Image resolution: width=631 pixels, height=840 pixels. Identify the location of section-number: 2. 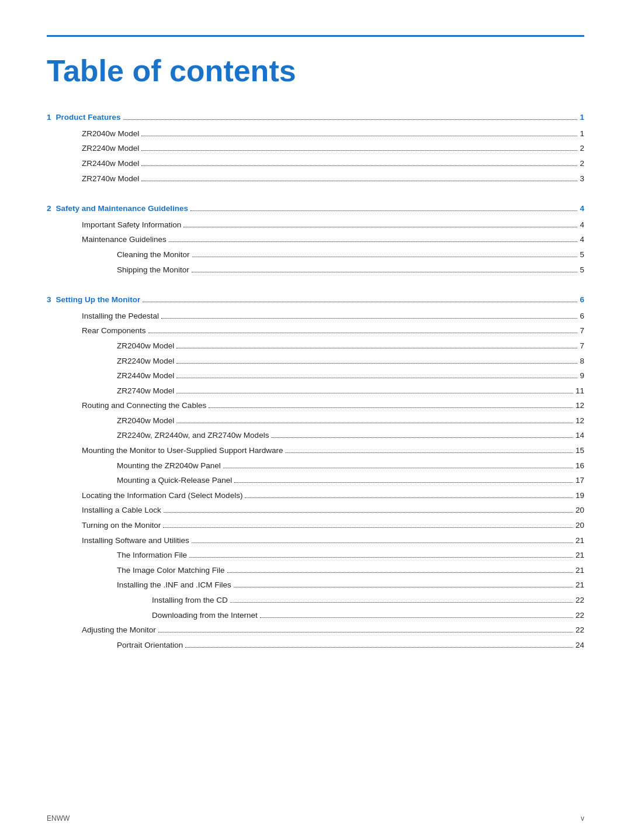
(49, 209).